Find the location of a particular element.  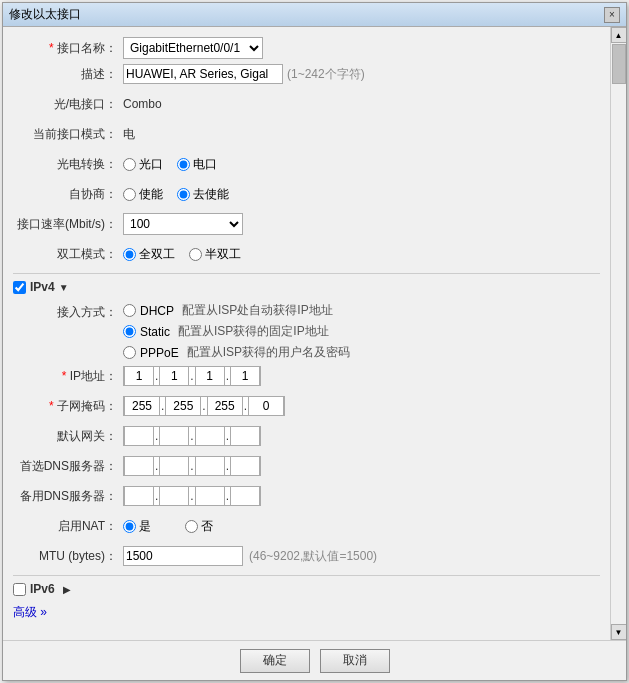

subnet-seg2 is located at coordinates (183, 406).